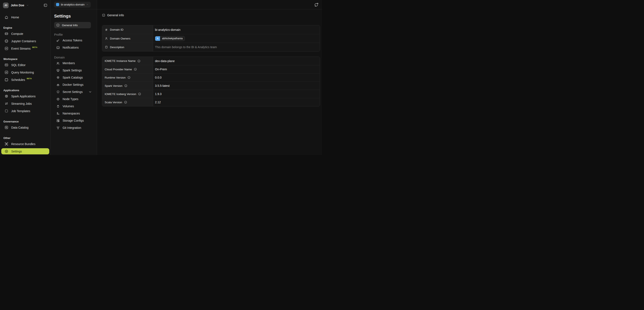 The image size is (644, 310). I want to click on job-templates-icon, so click(6, 111).